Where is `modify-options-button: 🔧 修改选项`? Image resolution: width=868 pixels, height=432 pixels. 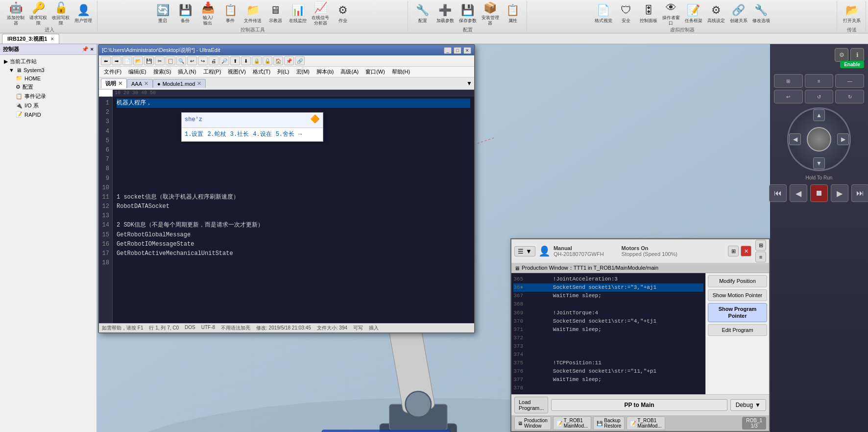
modify-options-button: 🔧 修改选项 is located at coordinates (761, 14).